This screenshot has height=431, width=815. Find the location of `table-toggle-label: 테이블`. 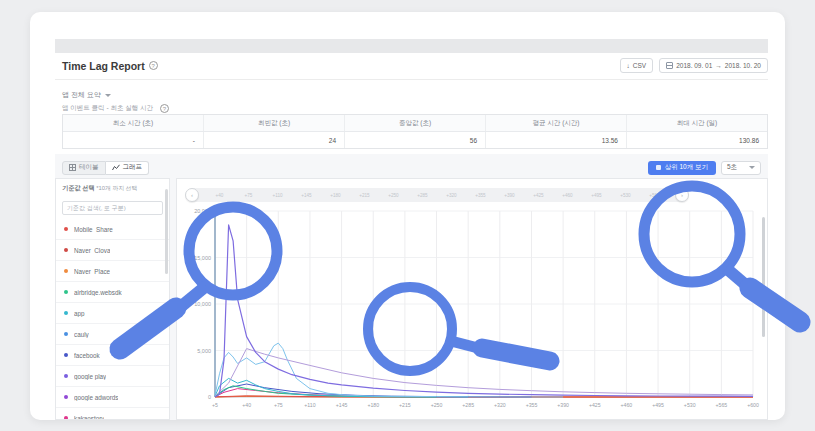

table-toggle-label: 테이블 is located at coordinates (89, 168).